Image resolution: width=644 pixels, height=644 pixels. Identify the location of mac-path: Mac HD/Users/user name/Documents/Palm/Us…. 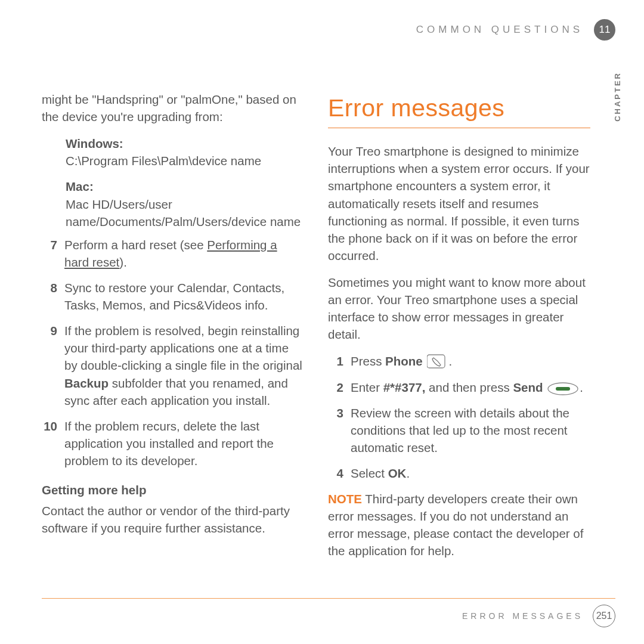
(185, 213).